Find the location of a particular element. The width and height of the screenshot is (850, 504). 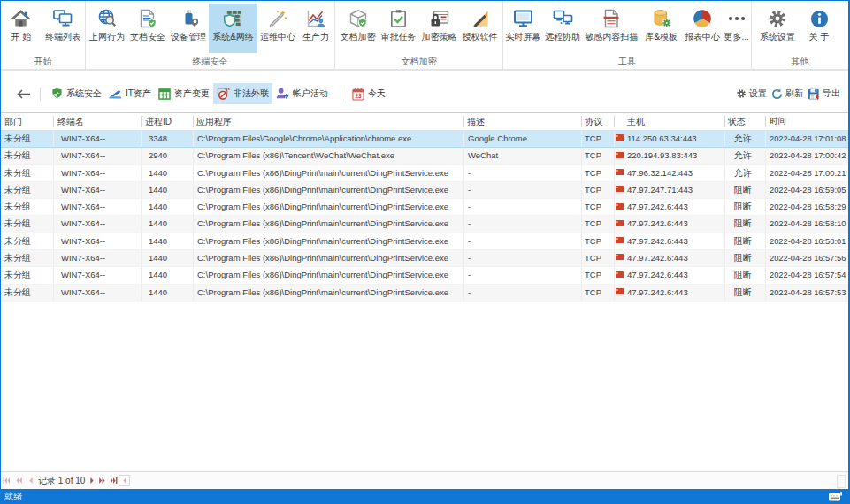

ribbon-item-doc-security: 文档安全 is located at coordinates (148, 28).